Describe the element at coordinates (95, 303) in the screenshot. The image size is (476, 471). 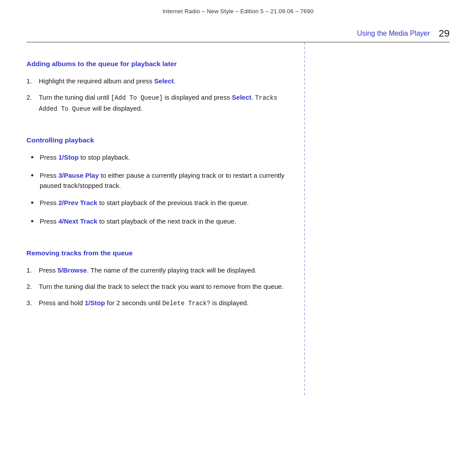
I see `bold-1stop-hold: 1/Stop` at that location.